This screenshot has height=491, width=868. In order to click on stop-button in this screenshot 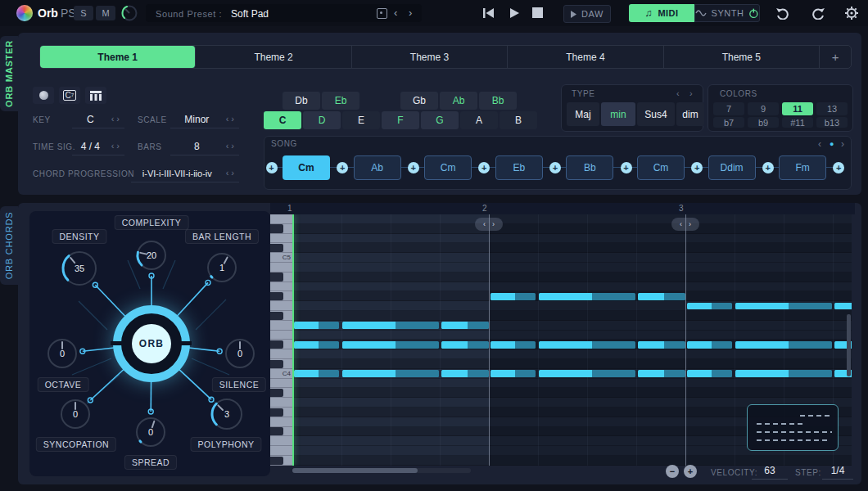, I will do `click(537, 13)`.